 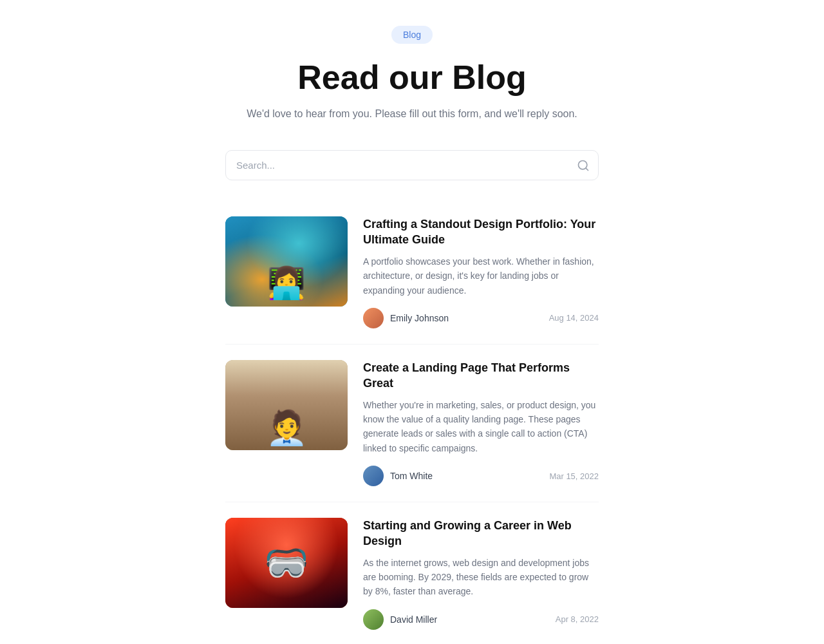 What do you see at coordinates (481, 620) in the screenshot?
I see `blog-meta: David Miller Apr 8, 2022` at bounding box center [481, 620].